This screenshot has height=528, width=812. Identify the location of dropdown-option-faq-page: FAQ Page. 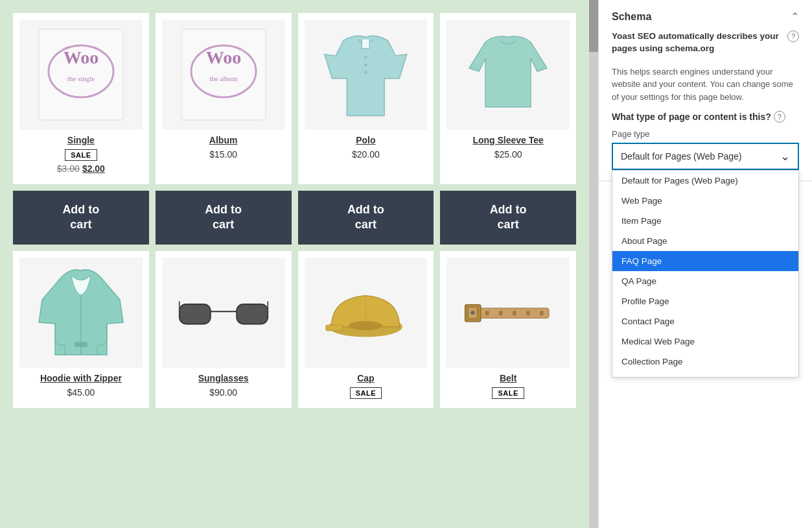
(705, 261).